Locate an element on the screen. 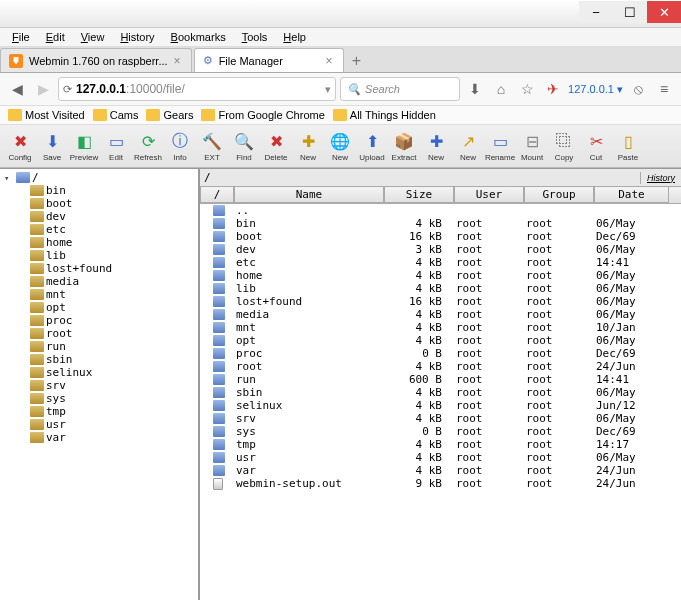 The width and height of the screenshot is (681, 600). menu-help: Help is located at coordinates (294, 37).